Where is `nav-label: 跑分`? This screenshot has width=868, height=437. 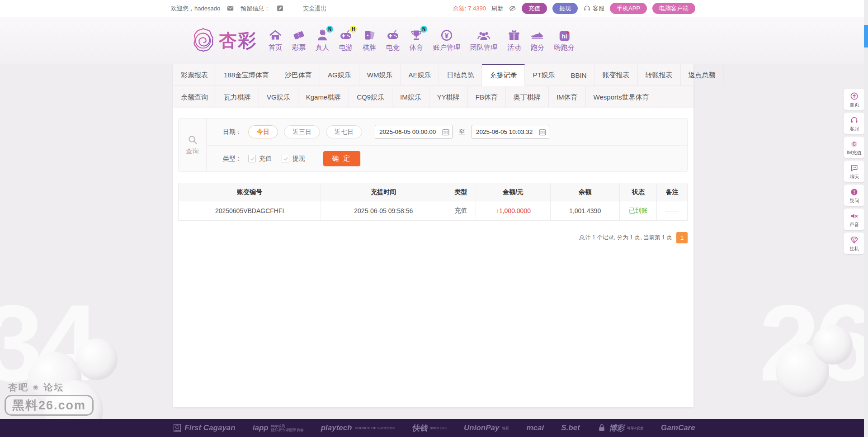 nav-label: 跑分 is located at coordinates (538, 48).